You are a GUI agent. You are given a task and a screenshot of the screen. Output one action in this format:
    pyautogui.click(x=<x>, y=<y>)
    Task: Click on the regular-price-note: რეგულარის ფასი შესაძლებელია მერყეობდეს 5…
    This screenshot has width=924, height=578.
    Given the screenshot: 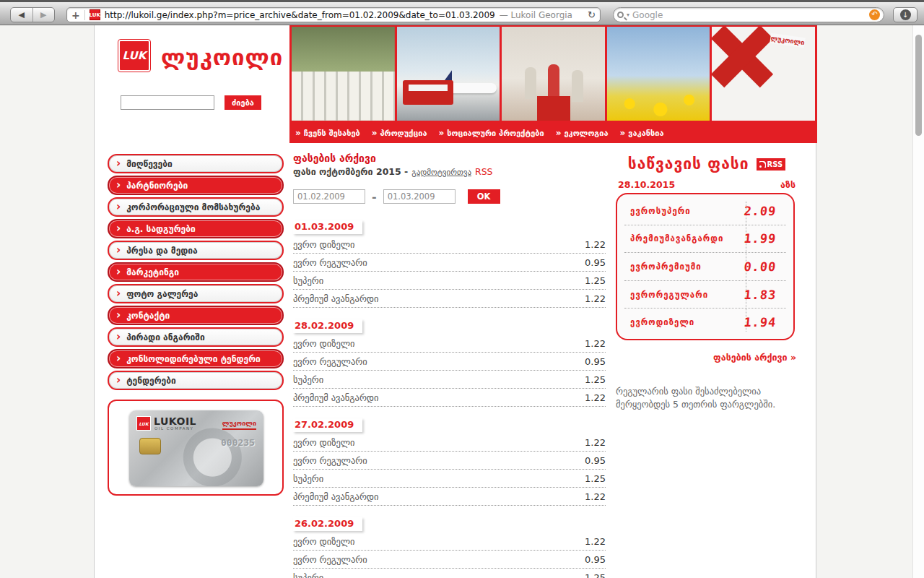 What is the action you would take?
    pyautogui.click(x=705, y=397)
    